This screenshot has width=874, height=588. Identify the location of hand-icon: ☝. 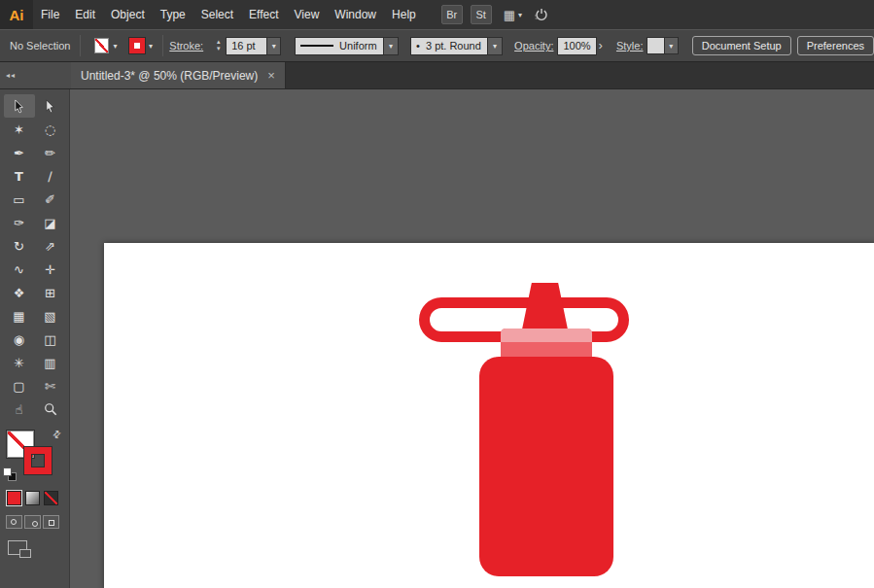
(19, 410).